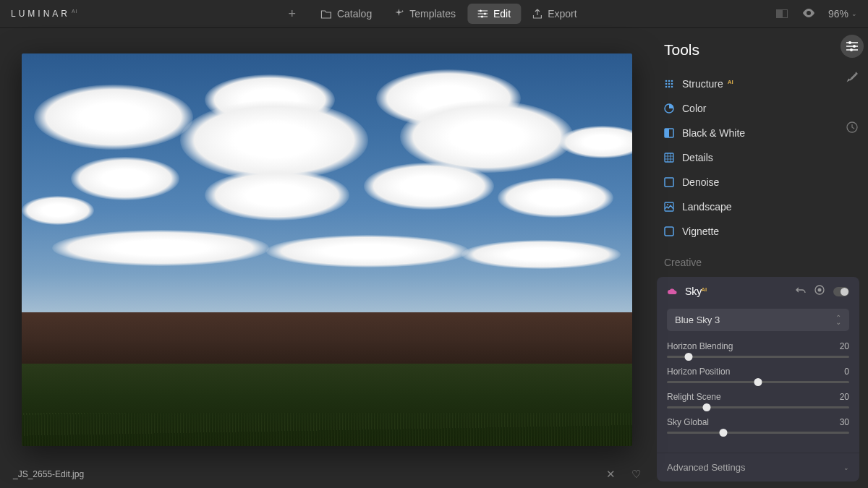  What do you see at coordinates (758, 350) in the screenshot?
I see `slider-horizon-blending: Horizon Blending20` at bounding box center [758, 350].